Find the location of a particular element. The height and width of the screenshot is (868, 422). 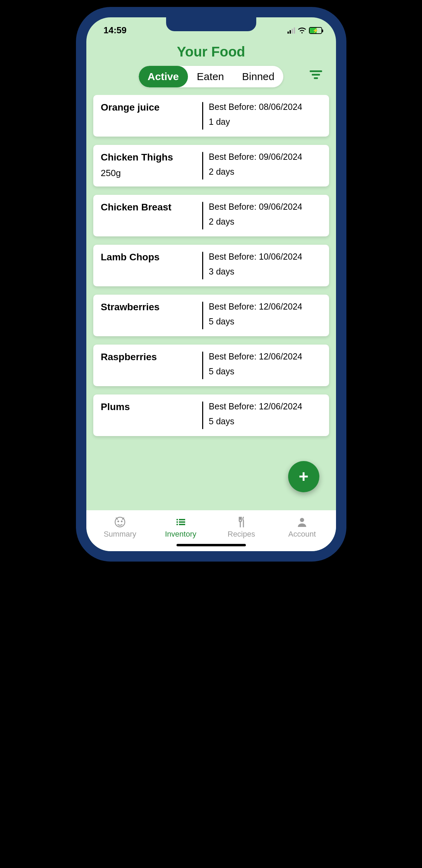

tab-recipes: Recipes is located at coordinates (241, 527).